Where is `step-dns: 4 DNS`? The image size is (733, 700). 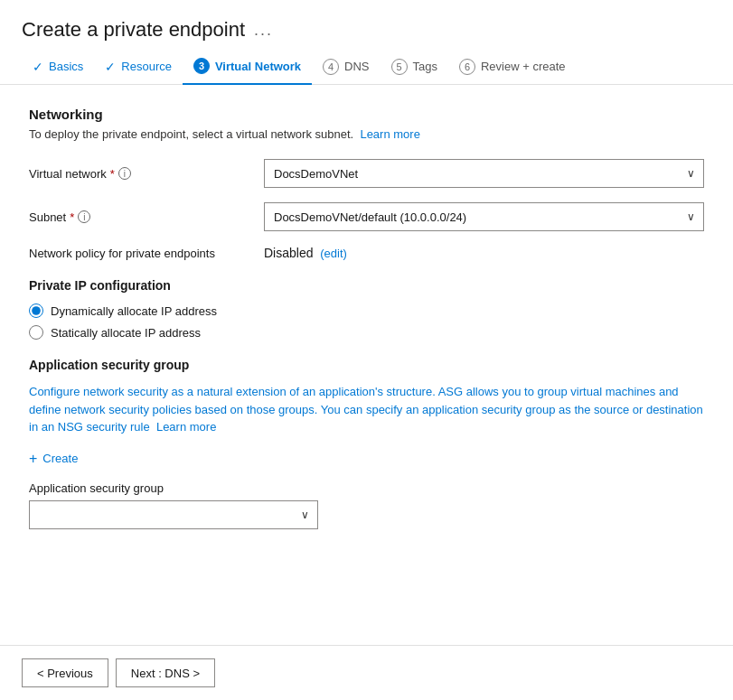
step-dns: 4 DNS is located at coordinates (345, 67).